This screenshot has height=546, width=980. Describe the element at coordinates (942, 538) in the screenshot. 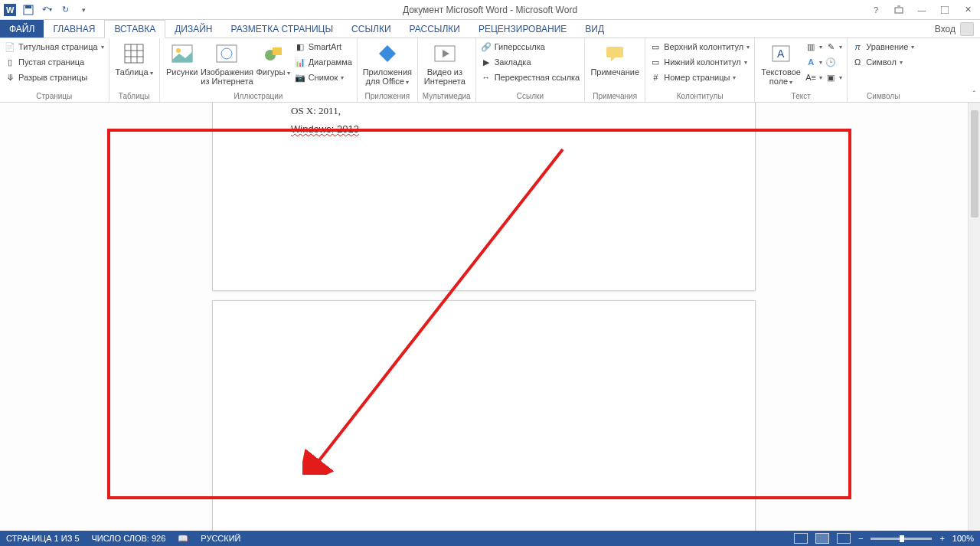

I see `zoom-in-icon: +` at that location.